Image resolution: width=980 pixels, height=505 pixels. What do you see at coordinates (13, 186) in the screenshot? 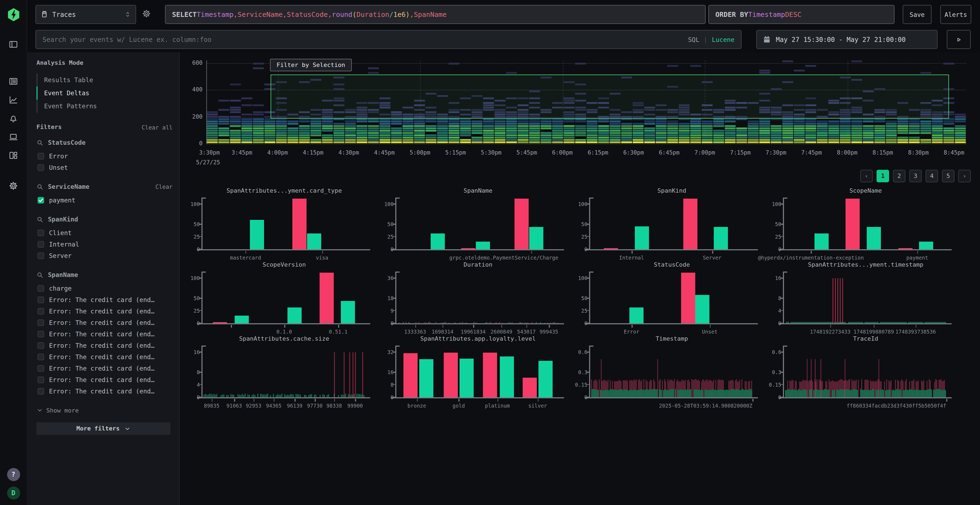
I see `settings-gear-icon` at bounding box center [13, 186].